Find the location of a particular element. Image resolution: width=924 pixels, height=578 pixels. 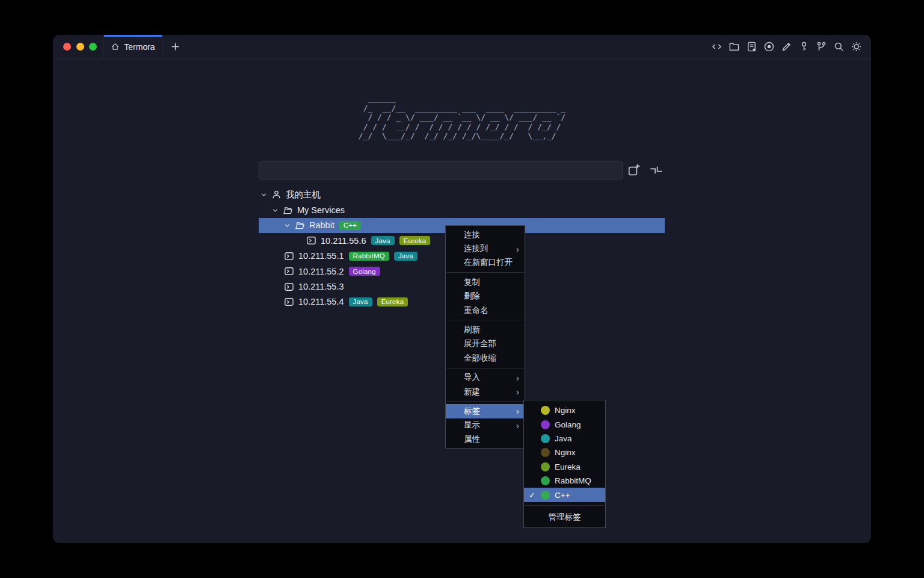

tree-label: Rabbit is located at coordinates (322, 225).